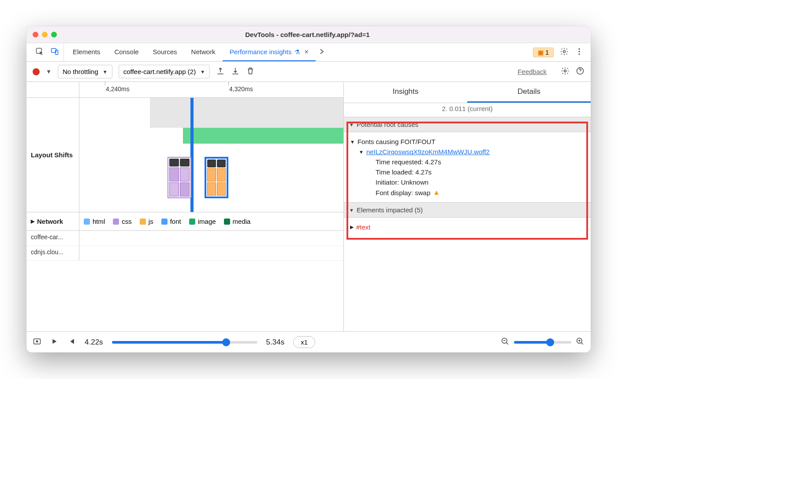 The height and width of the screenshot is (504, 812). I want to click on more-tabs-chevron-icon, so click(322, 52).